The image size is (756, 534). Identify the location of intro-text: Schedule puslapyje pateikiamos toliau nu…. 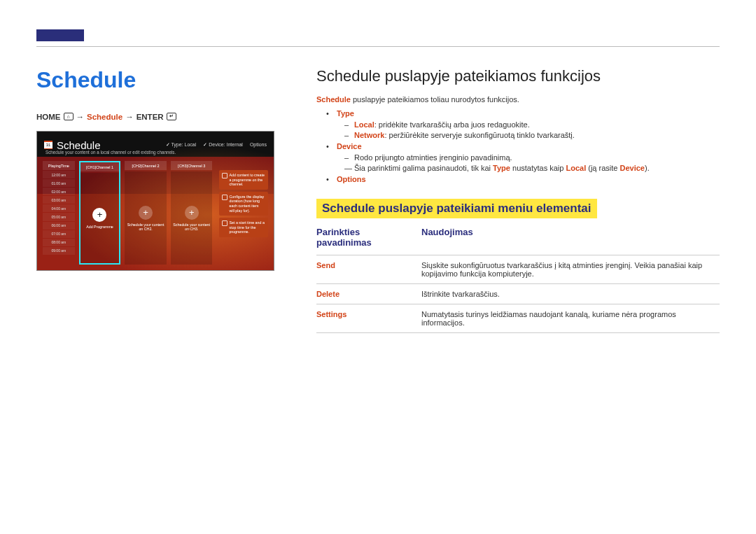
(518, 99).